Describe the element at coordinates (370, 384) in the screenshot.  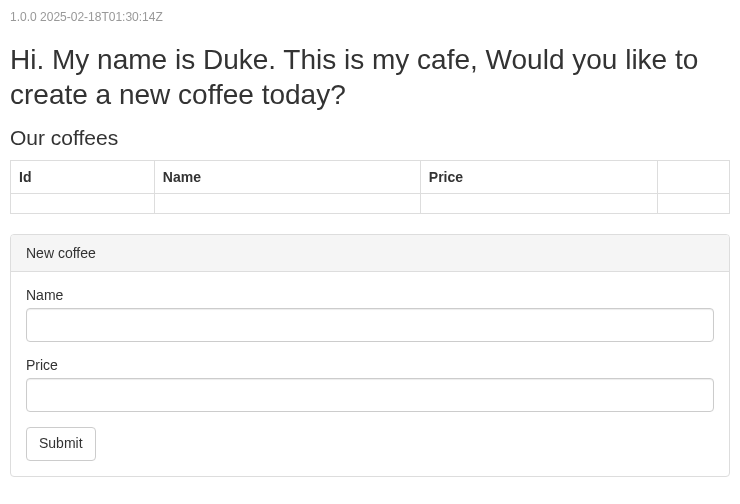
I see `price-group: Price` at that location.